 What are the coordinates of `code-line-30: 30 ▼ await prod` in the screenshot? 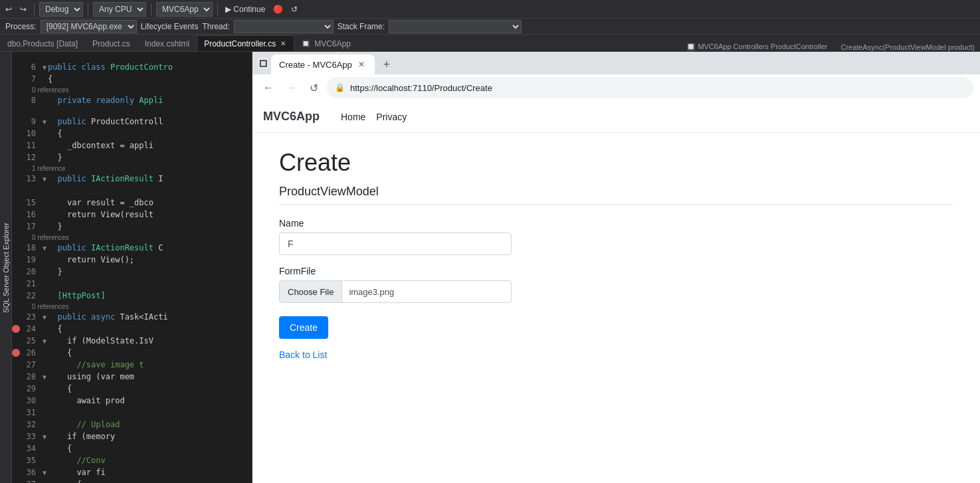 It's located at (132, 401).